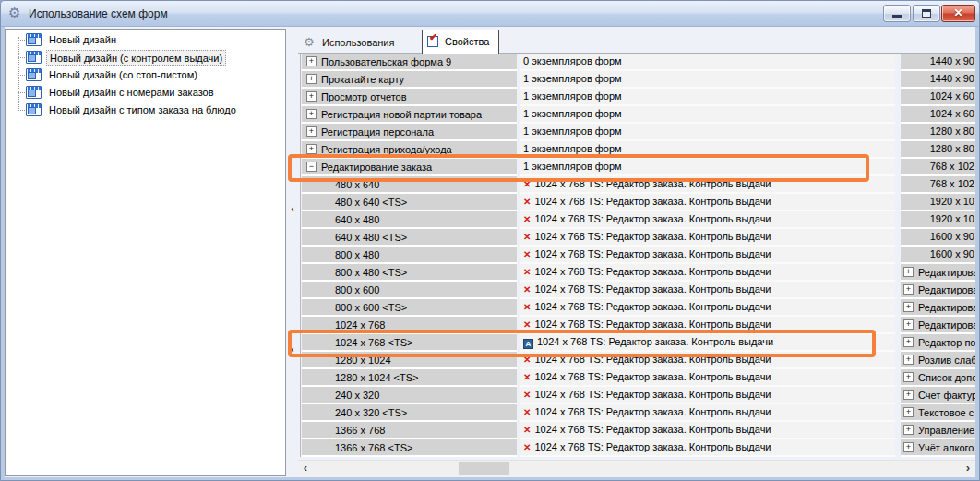  What do you see at coordinates (598, 290) in the screenshot?
I see `table-row: 800 x 600✕1024 x 768 TS: Редактор заказа…` at bounding box center [598, 290].